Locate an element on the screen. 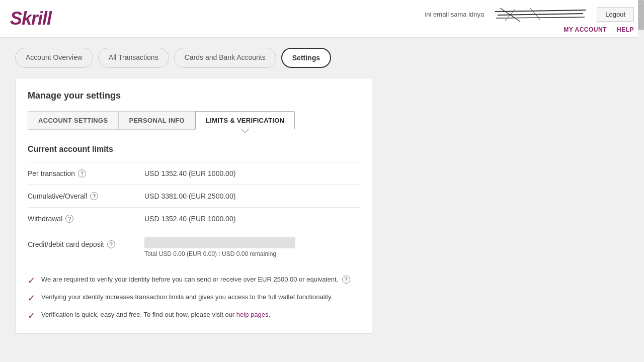 The height and width of the screenshot is (362, 644). limit-label-cell-withdrawal: Withdrawal ? is located at coordinates (83, 219).